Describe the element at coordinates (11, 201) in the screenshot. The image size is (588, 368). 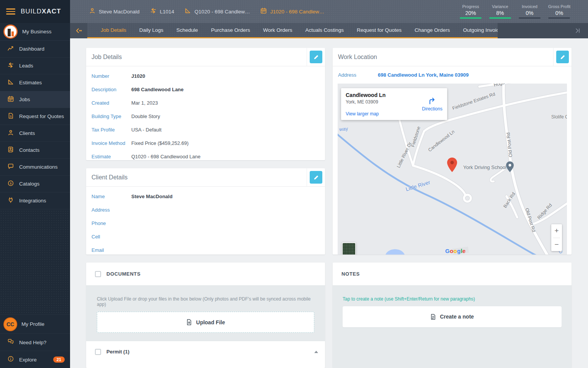
I see `integrations-plug-icon` at that location.